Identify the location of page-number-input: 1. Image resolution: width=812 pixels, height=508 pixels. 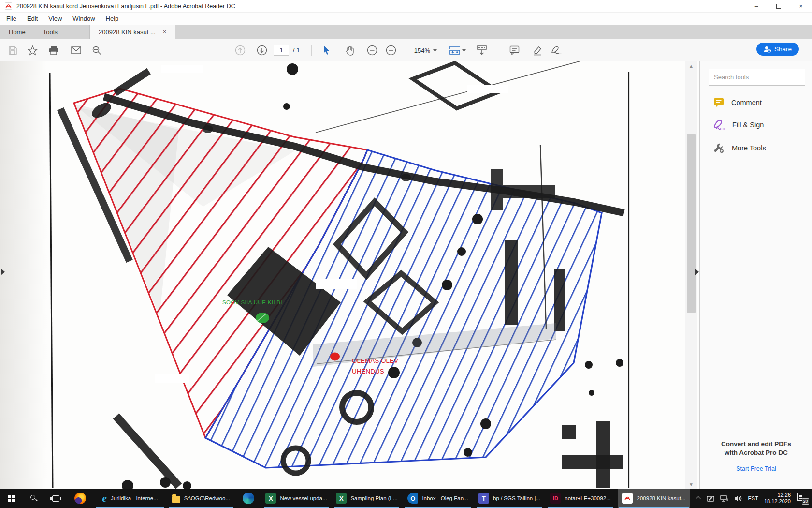
(281, 50).